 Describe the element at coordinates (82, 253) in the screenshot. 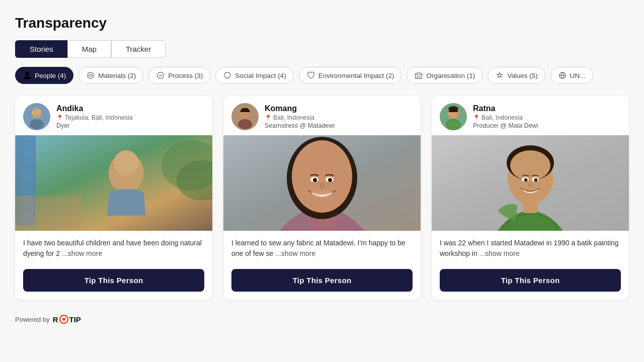

I see `andika-show-more: ...show more` at that location.